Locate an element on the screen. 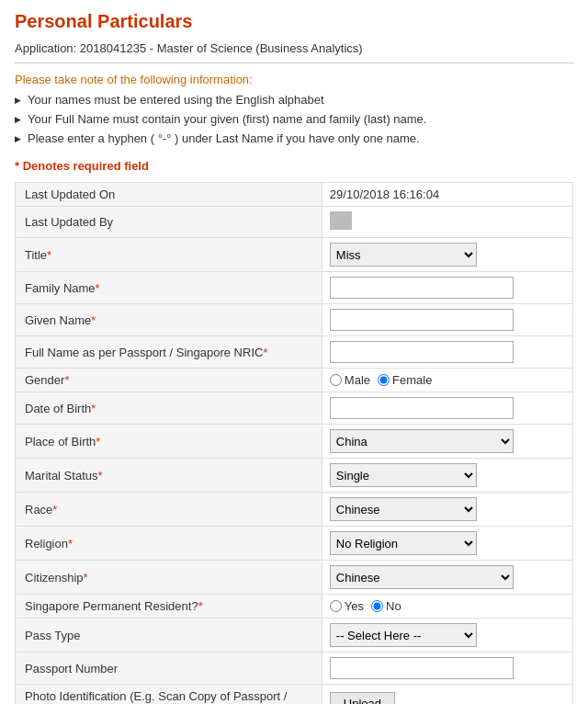 This screenshot has height=704, width=588. sg-pr-cell: Yes No is located at coordinates (447, 607).